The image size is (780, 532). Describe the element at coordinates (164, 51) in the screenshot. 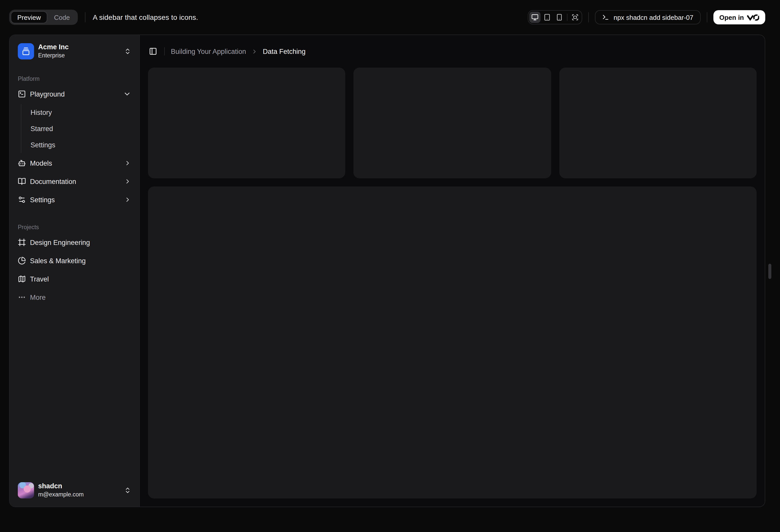

I see `header-divider` at that location.